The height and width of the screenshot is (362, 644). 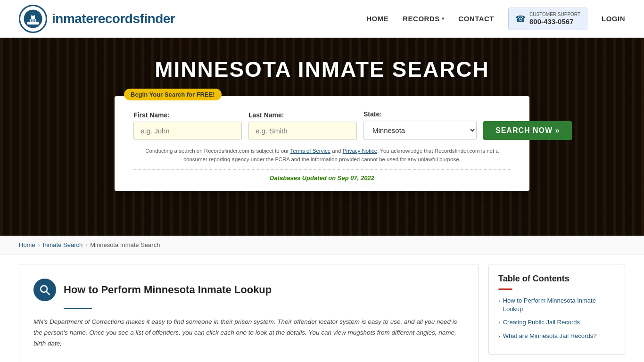 I want to click on article-body: MN's Department of Corrections makes it …, so click(x=249, y=333).